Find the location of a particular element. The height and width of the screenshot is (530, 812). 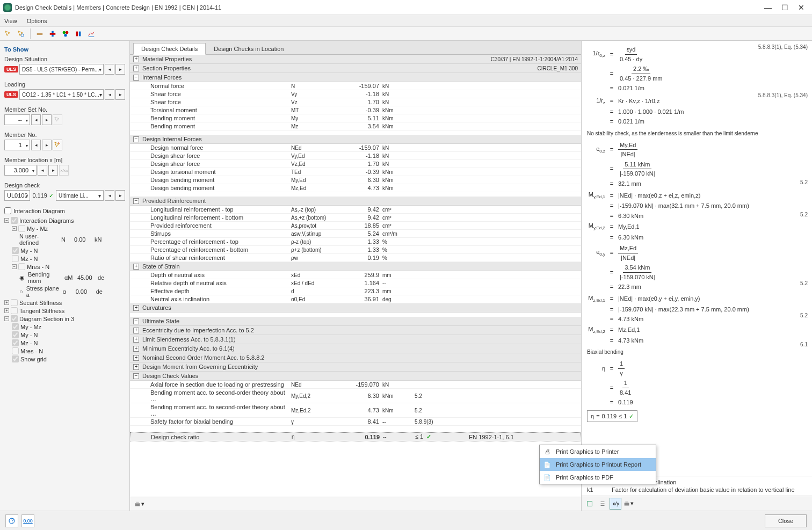

ms-prev: ◂ is located at coordinates (36, 120).